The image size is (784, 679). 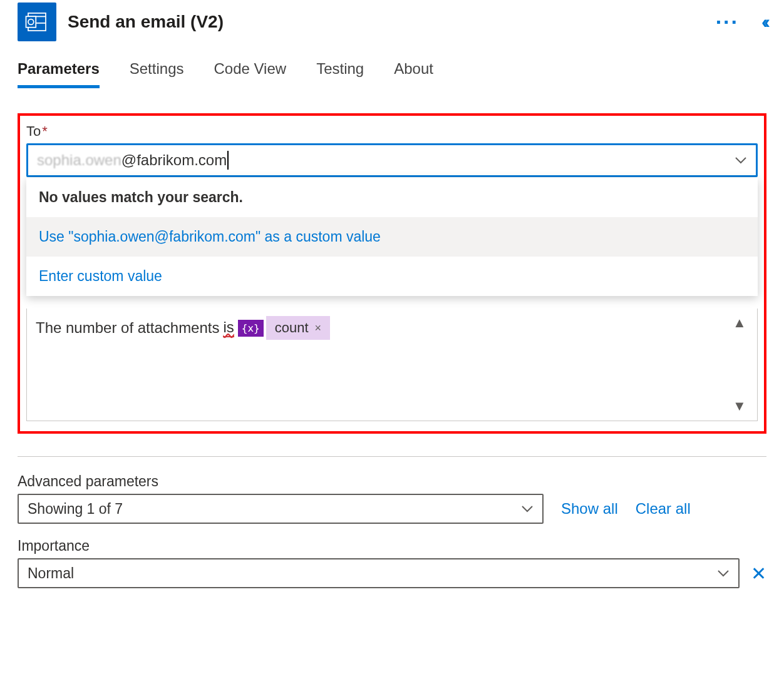 What do you see at coordinates (759, 573) in the screenshot?
I see `remove-field-icon: ✕` at bounding box center [759, 573].